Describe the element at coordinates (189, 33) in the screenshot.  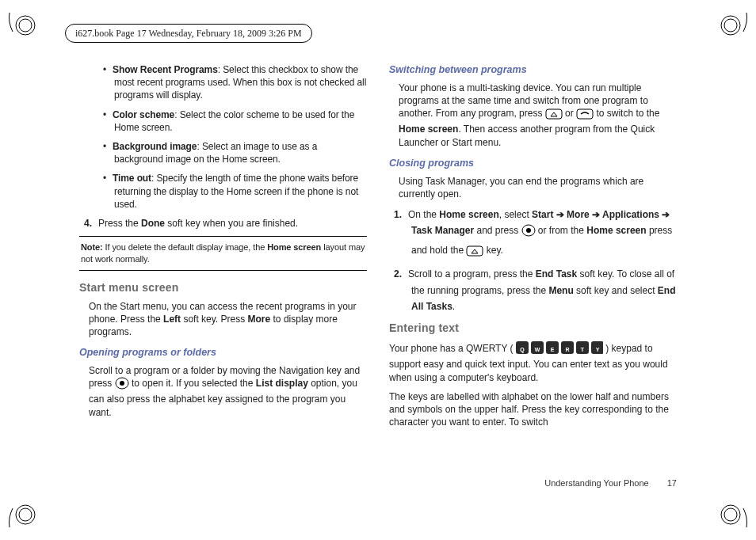
I see `header-tag: i627.book Page 17 Wednesday, February 18…` at that location.